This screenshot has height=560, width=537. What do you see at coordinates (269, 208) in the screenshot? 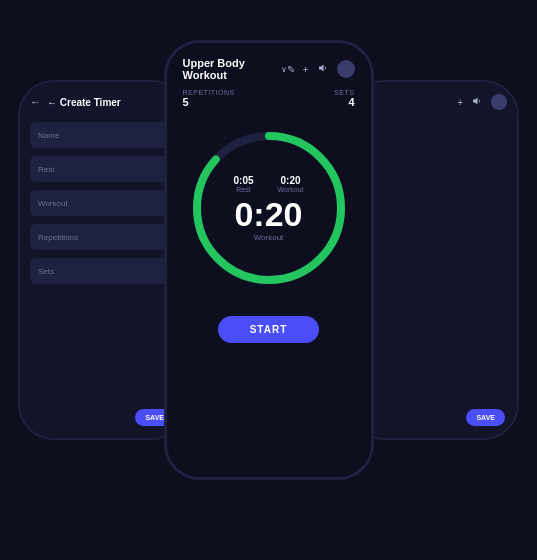
I see `timer-circle: 0:05 Rest 0:20 Workout 0:20 Workout` at bounding box center [269, 208].